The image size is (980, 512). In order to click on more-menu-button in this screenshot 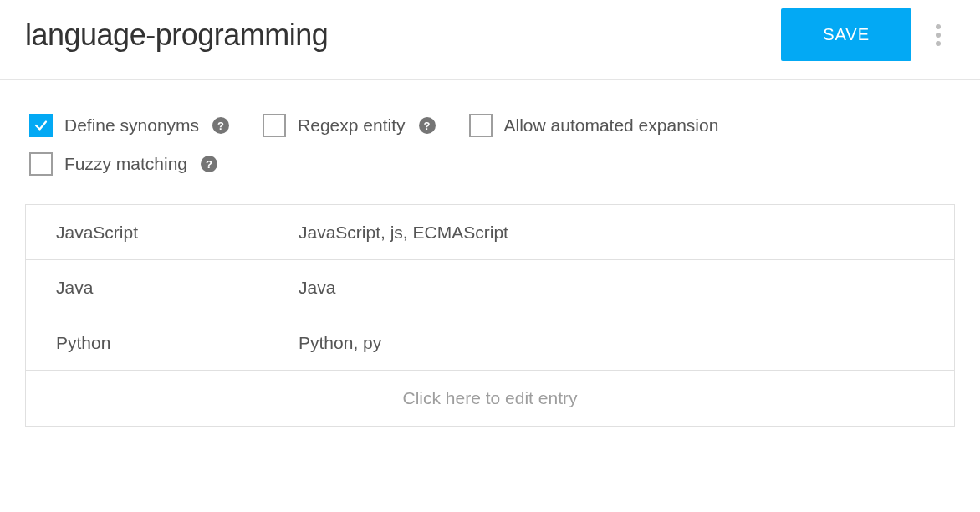, I will do `click(938, 35)`.